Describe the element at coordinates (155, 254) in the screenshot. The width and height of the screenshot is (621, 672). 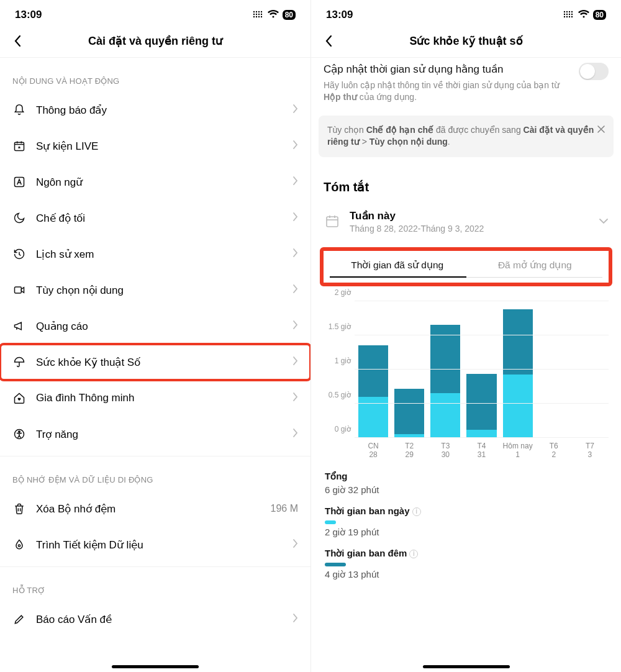
I see `settings-item-history: Lịch sử xem` at that location.